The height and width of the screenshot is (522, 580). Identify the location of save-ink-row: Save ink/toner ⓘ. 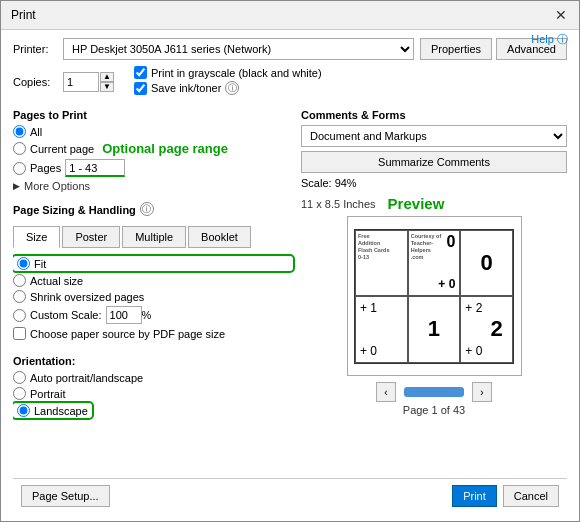
(228, 88).